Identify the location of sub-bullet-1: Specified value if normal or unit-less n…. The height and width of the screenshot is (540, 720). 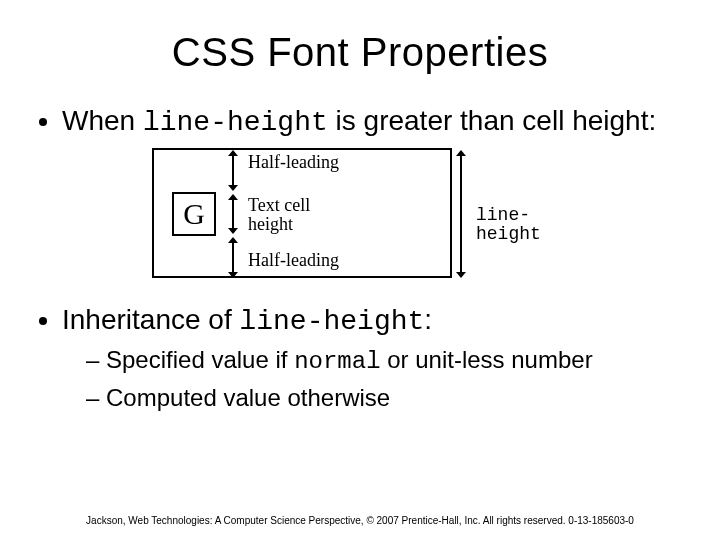
(387, 361).